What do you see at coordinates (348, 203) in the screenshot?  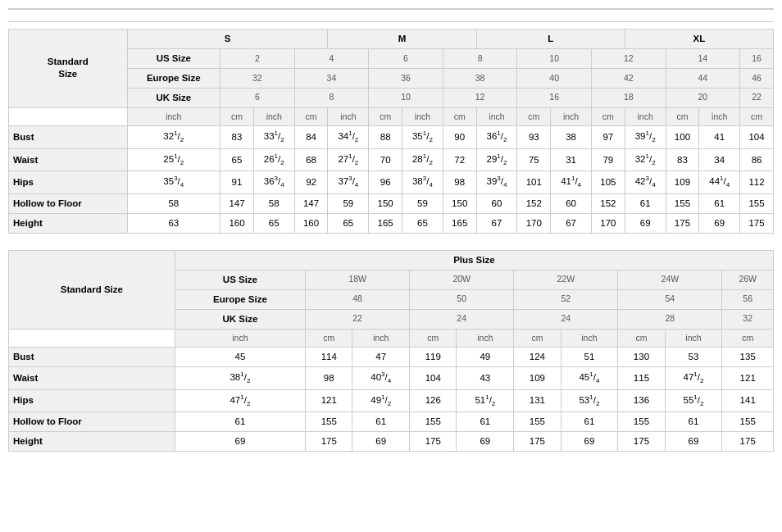 I see `cell-t1-r3-c4: 59` at bounding box center [348, 203].